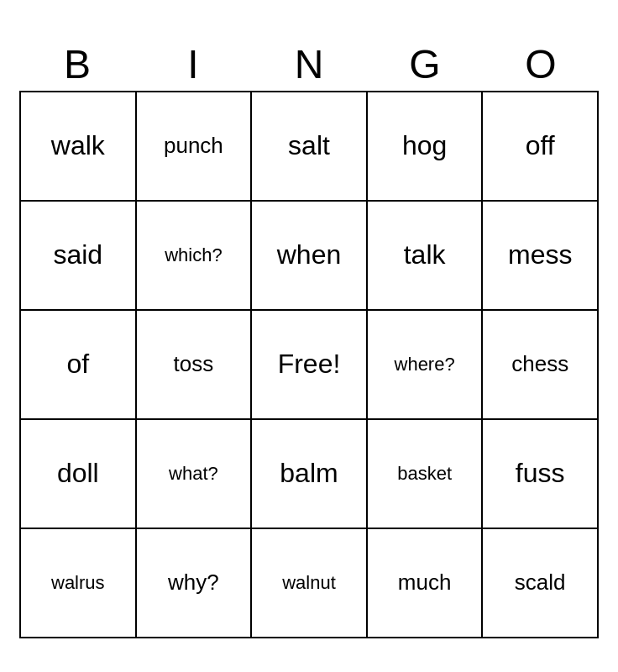  I want to click on bingo-cell: much, so click(426, 584).